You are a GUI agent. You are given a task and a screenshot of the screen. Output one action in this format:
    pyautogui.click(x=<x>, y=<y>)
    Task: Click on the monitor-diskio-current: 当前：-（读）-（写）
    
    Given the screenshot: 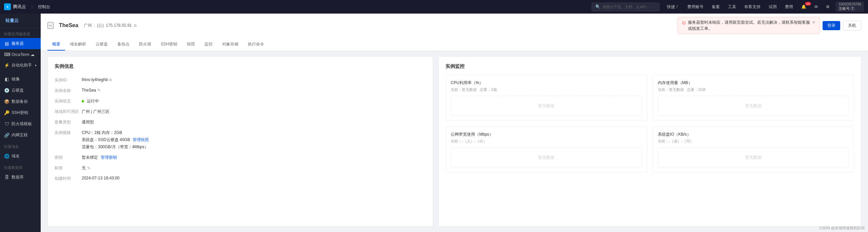 What is the action you would take?
    pyautogui.click(x=676, y=141)
    